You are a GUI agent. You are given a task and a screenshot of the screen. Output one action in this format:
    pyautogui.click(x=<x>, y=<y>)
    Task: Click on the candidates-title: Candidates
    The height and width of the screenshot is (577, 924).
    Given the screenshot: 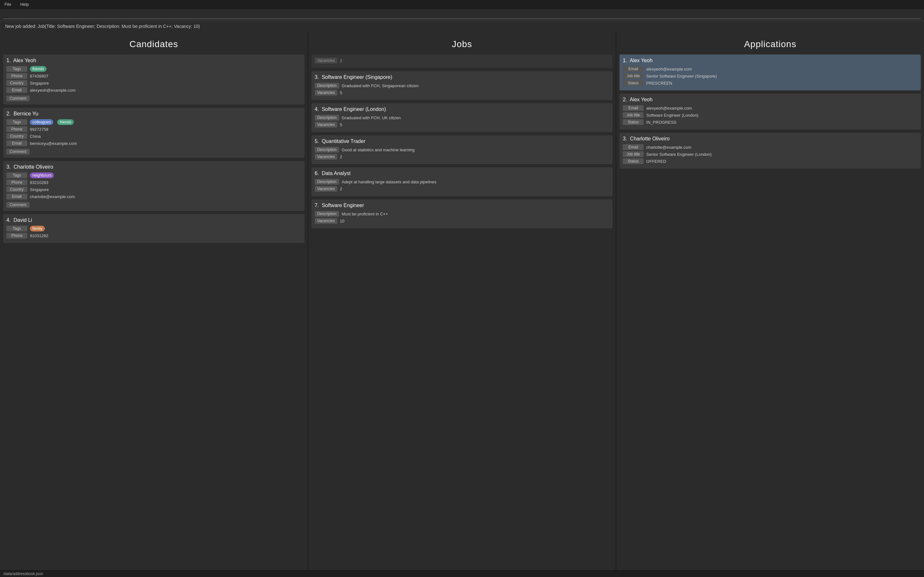 What is the action you would take?
    pyautogui.click(x=154, y=44)
    